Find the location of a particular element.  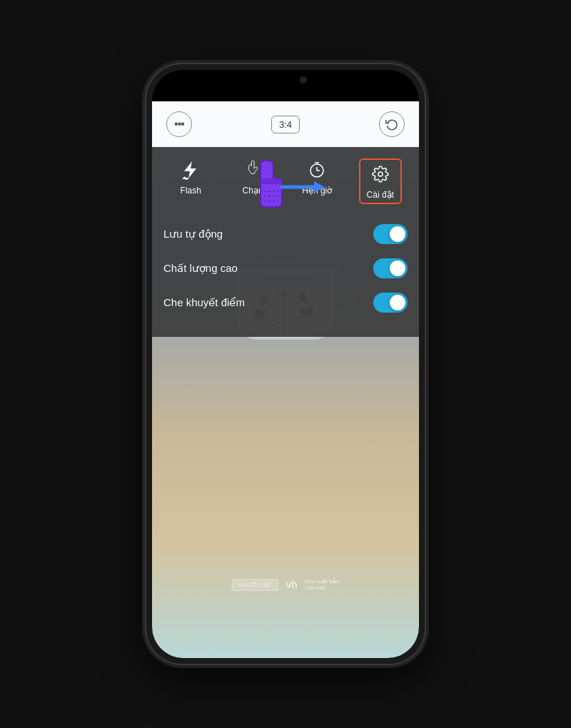

publisher-badge-1: NGƯƠI VIỆT is located at coordinates (256, 585).